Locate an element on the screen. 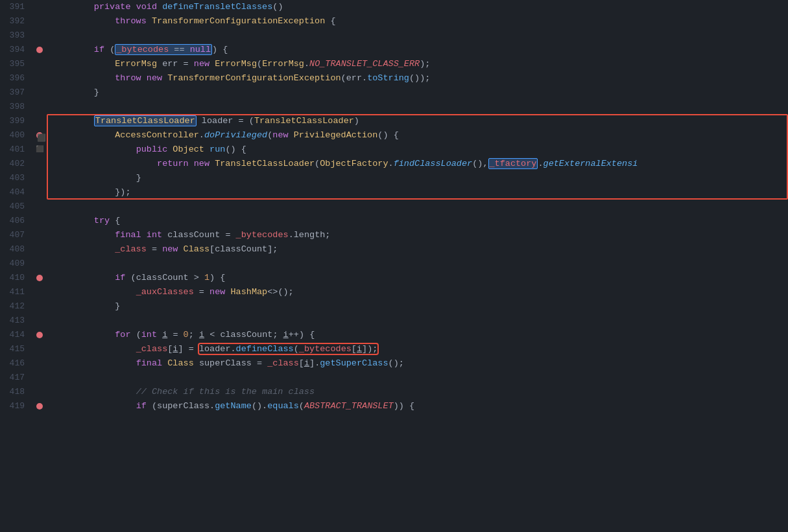 This screenshot has height=532, width=788. line-content-397: } is located at coordinates (418, 93).